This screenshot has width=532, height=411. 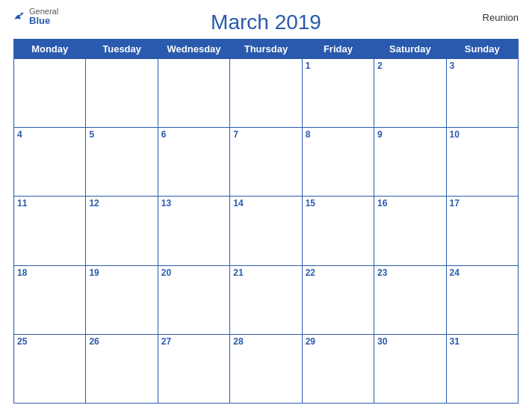 I want to click on day-number: 6, so click(x=194, y=135).